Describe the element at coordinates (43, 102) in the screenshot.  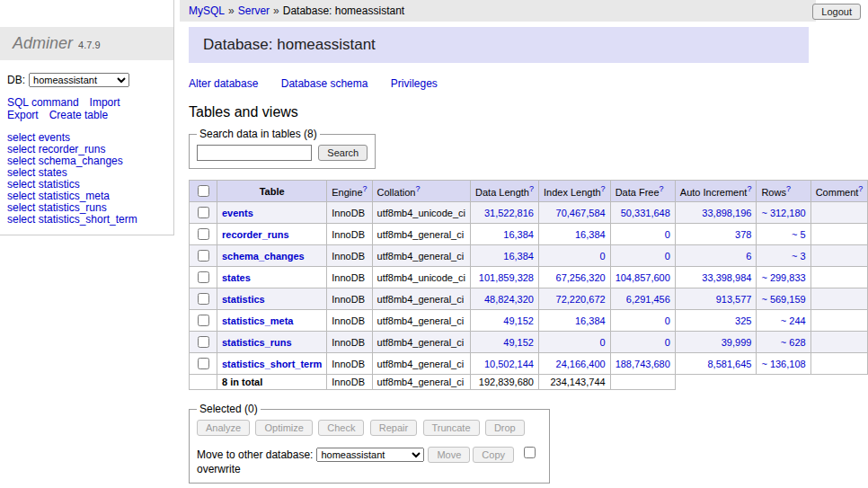
I see `sidebar-sql-command-link: SQL command` at that location.